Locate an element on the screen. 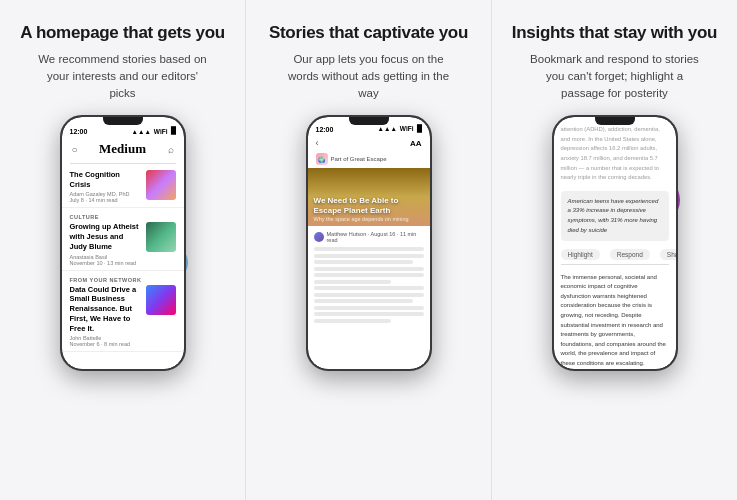 This screenshot has width=737, height=500. article-3-title: Data Could Drive a Small Business Renais… is located at coordinates (106, 310).